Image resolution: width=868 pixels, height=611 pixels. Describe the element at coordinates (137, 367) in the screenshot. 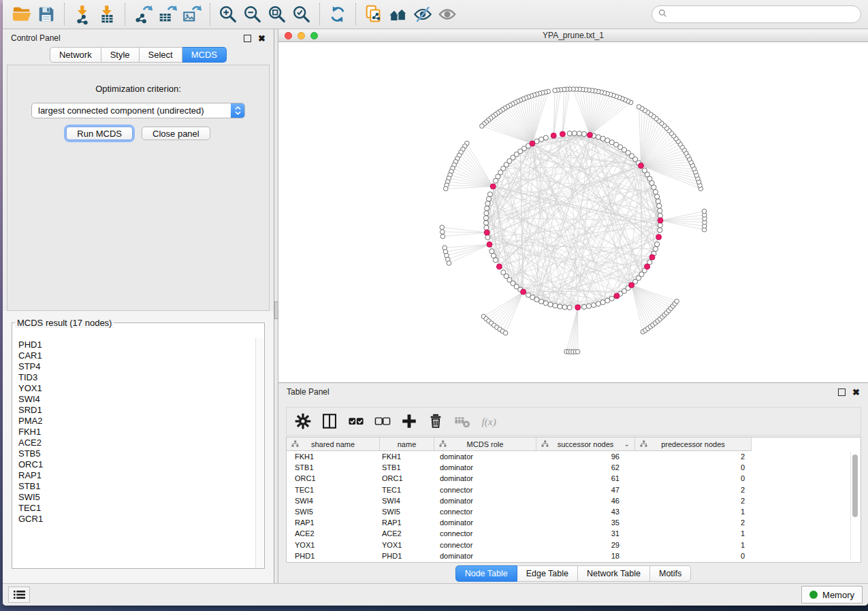

I see `mcds-result-item: STP4` at that location.